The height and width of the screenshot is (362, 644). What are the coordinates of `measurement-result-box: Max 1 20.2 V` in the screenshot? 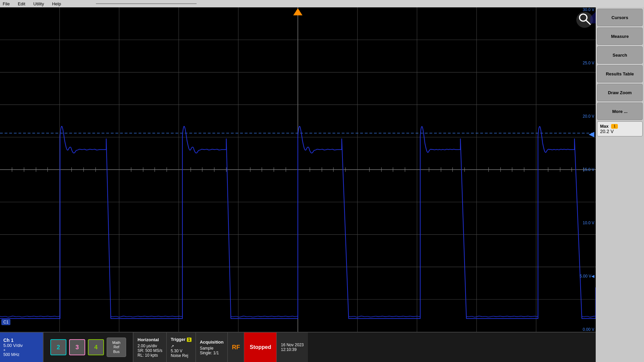 It's located at (620, 129).